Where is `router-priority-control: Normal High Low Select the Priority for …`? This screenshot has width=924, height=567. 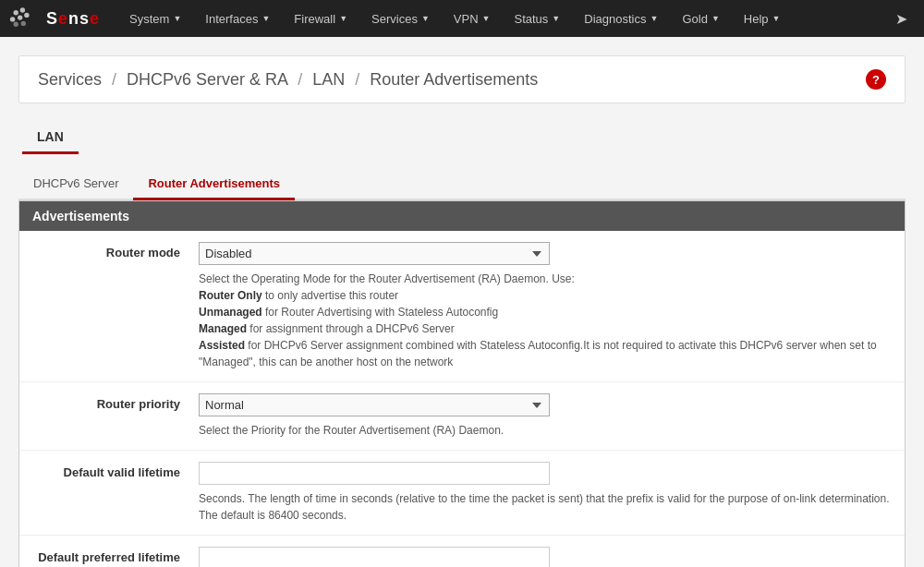 router-priority-control: Normal High Low Select the Priority for … is located at coordinates (545, 416).